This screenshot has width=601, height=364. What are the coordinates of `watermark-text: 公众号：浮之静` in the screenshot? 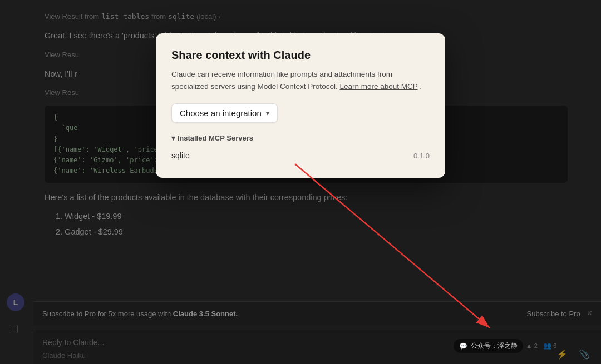 It's located at (494, 346).